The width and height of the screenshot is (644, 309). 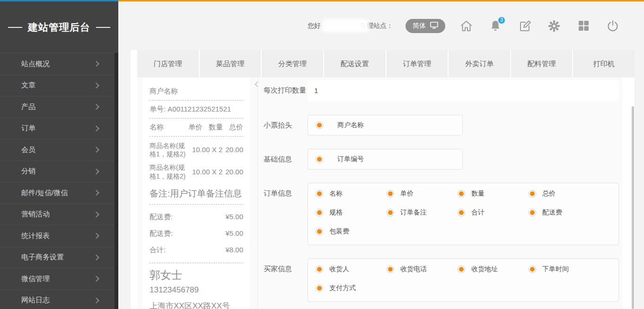 What do you see at coordinates (461, 213) in the screenshot?
I see `radio-subtotal` at bounding box center [461, 213].